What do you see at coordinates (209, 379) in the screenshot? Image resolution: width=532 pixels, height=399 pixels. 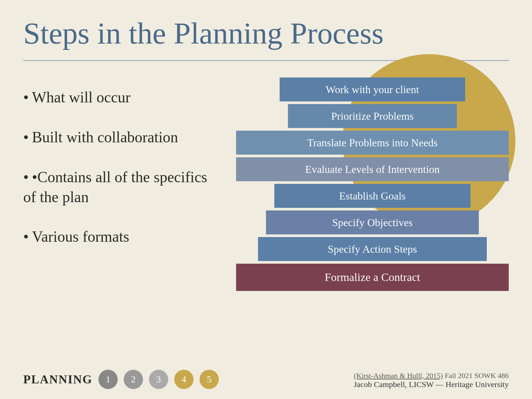 I see `circle-5: 5` at bounding box center [209, 379].